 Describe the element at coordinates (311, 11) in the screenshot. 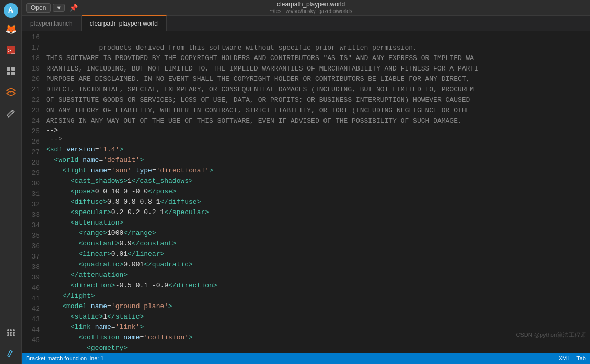

I see `topbar-path: ~/test_ws/src/husky_gazebo/worlds` at that location.